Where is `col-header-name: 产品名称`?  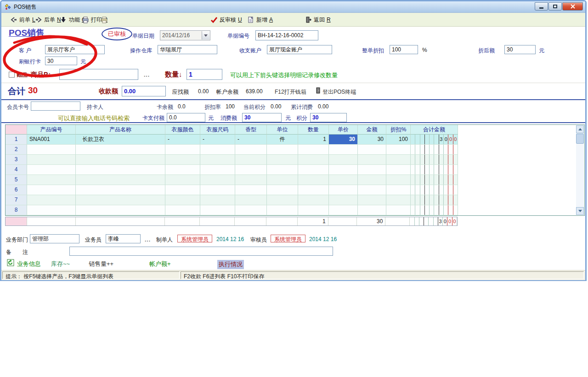 col-header-name: 产品名称 is located at coordinates (120, 129).